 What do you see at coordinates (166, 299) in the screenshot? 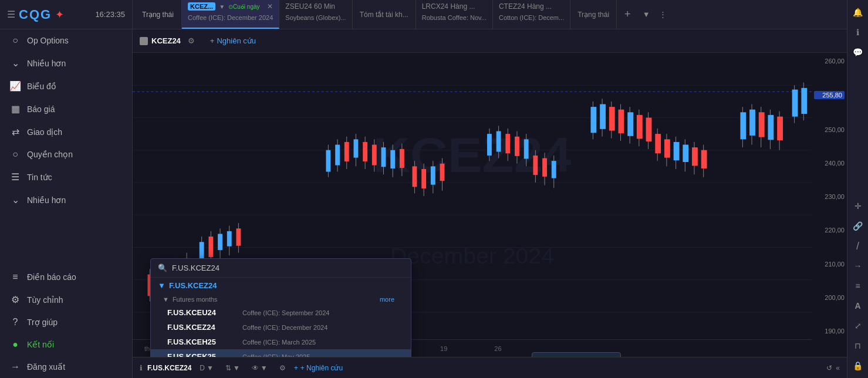
I see `subgroup-collapse-icon: ▼` at bounding box center [166, 299].